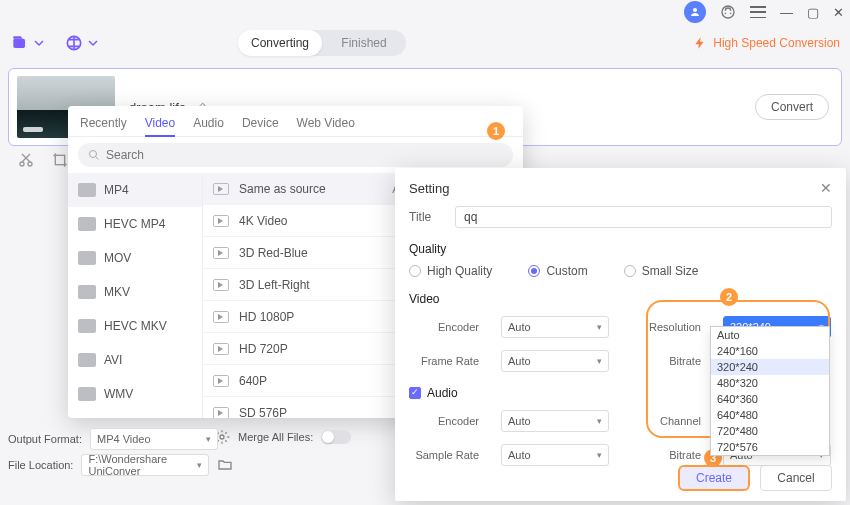 Image resolution: width=850 pixels, height=505 pixels. I want to click on audio-bitrate-label: Bitrate, so click(666, 455).